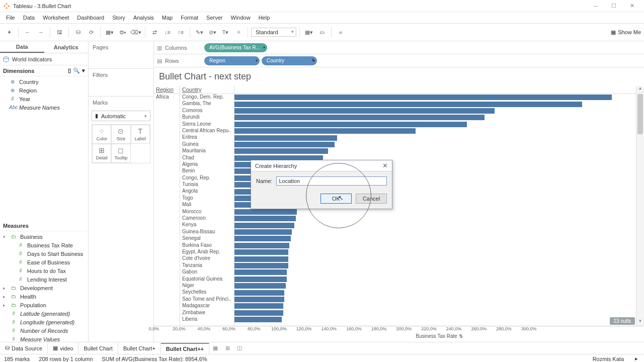 This screenshot has width=644, height=362. What do you see at coordinates (207, 111) in the screenshot?
I see `country-cell: Comoros` at bounding box center [207, 111].